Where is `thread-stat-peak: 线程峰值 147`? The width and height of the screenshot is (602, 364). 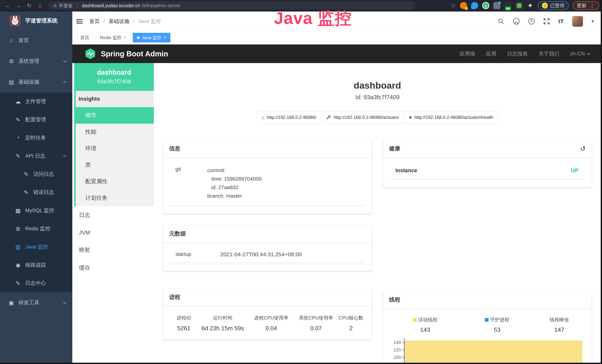 thread-stat-peak: 线程峰值 147 is located at coordinates (559, 325).